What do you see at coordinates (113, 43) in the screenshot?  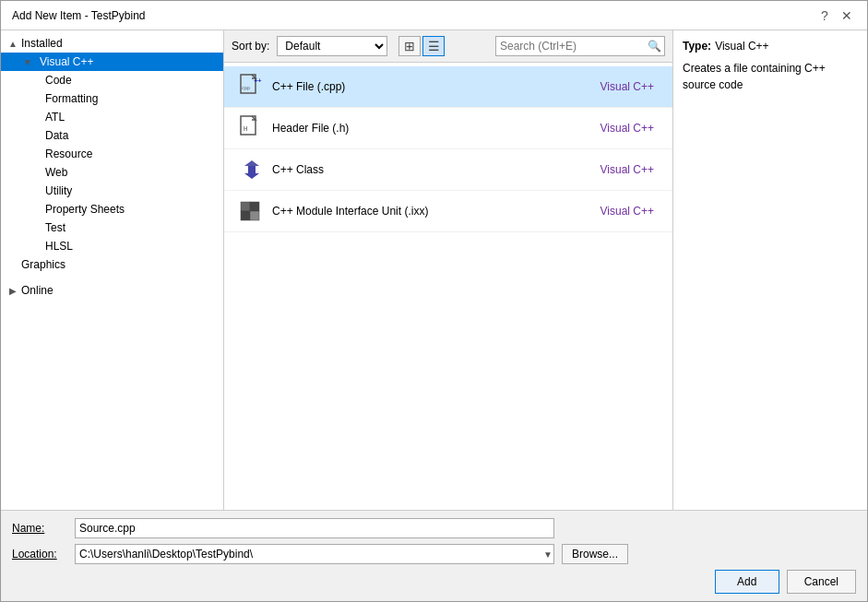 I see `sidebar-installed-group: ▲ Installed` at bounding box center [113, 43].